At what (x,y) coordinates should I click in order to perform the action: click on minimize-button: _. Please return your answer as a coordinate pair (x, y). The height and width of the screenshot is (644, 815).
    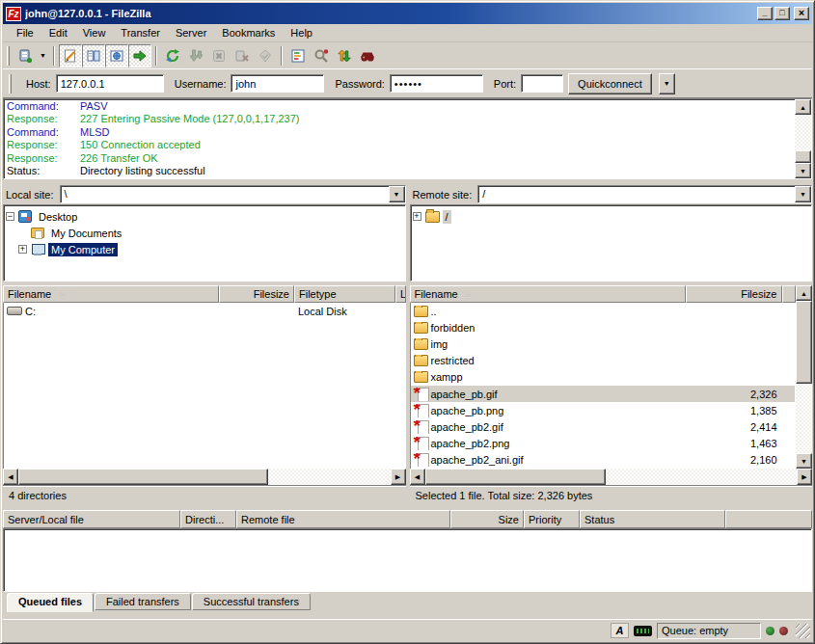
    Looking at the image, I should click on (765, 13).